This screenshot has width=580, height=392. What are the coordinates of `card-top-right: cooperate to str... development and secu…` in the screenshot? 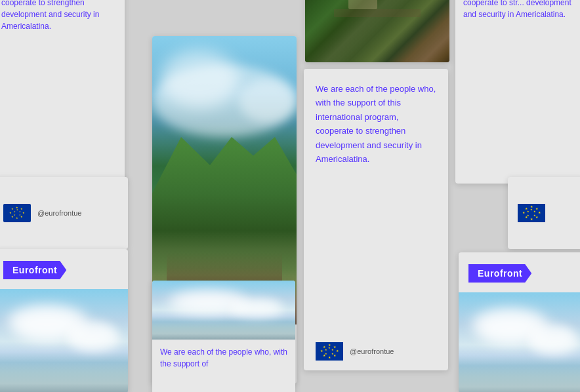 It's located at (518, 92).